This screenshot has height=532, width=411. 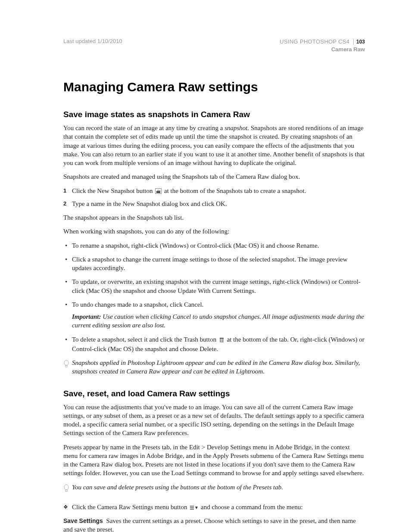 I want to click on definition-paragraph: Save Settings Saves the current settings…, so click(x=214, y=524).